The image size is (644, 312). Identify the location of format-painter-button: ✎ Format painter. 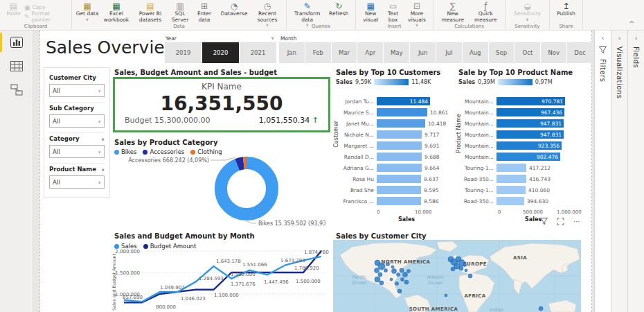
(46, 17).